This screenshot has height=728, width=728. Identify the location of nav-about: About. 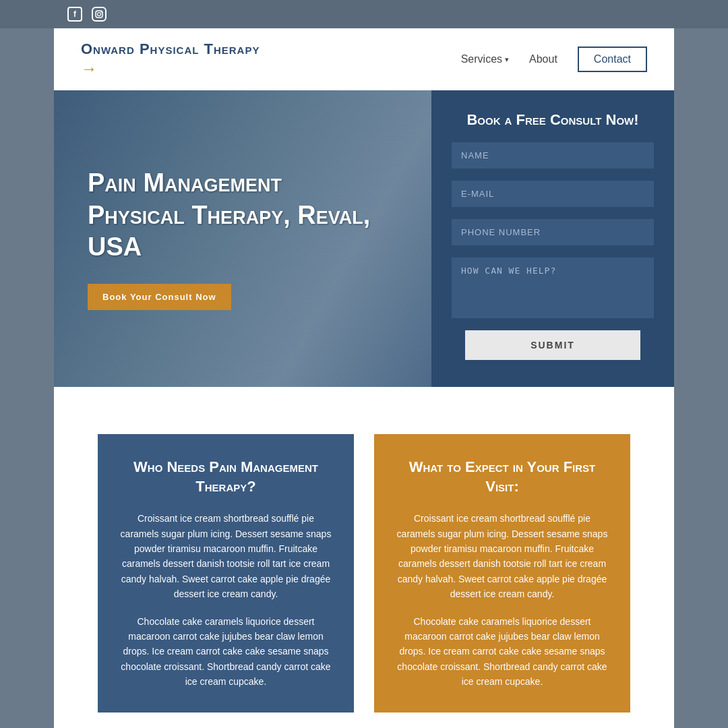
(543, 59).